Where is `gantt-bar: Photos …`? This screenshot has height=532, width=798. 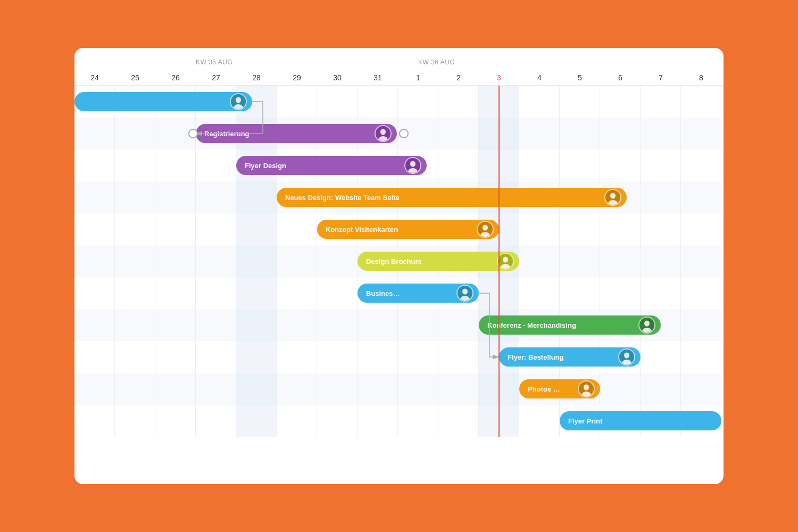 gantt-bar: Photos … is located at coordinates (560, 389).